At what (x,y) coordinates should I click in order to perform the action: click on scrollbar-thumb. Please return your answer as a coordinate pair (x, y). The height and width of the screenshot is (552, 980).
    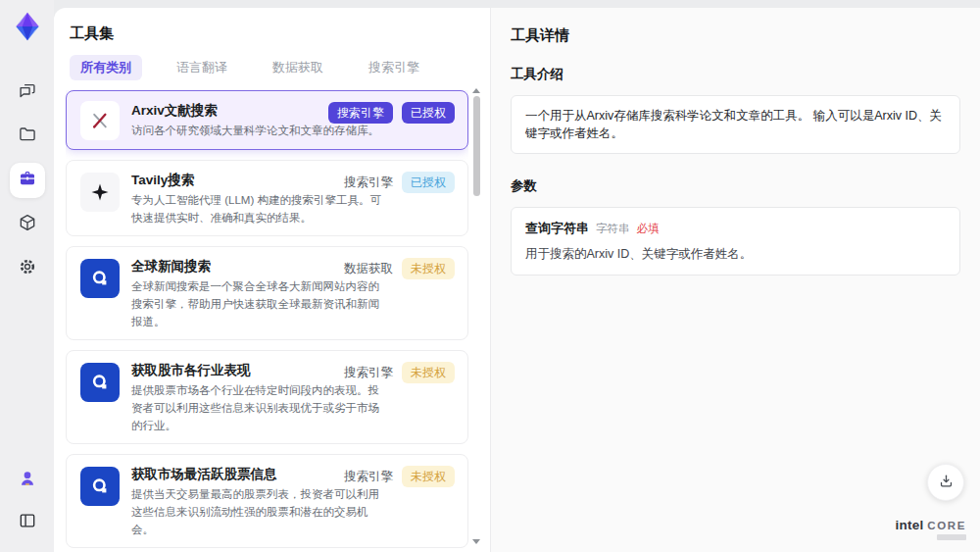
    Looking at the image, I should click on (476, 146).